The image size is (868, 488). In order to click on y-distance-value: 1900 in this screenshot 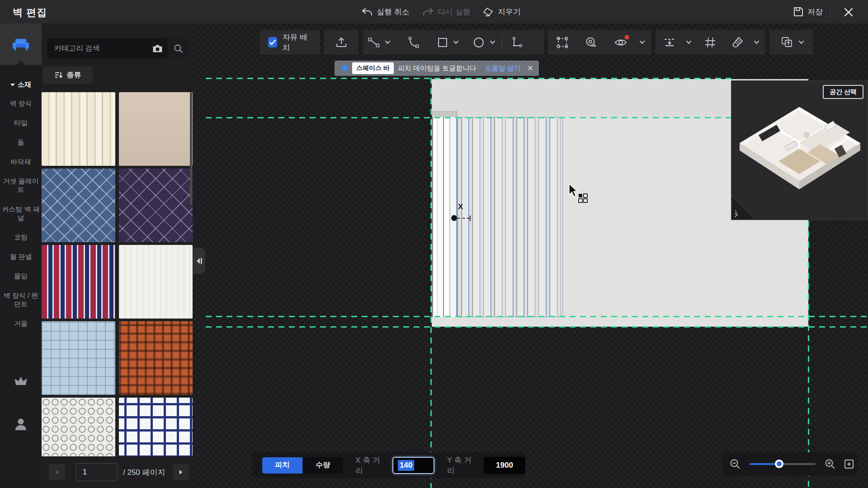, I will do `click(505, 465)`.